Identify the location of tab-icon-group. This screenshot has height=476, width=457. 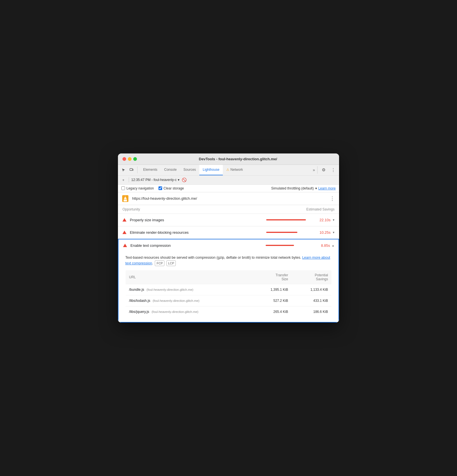
(129, 170).